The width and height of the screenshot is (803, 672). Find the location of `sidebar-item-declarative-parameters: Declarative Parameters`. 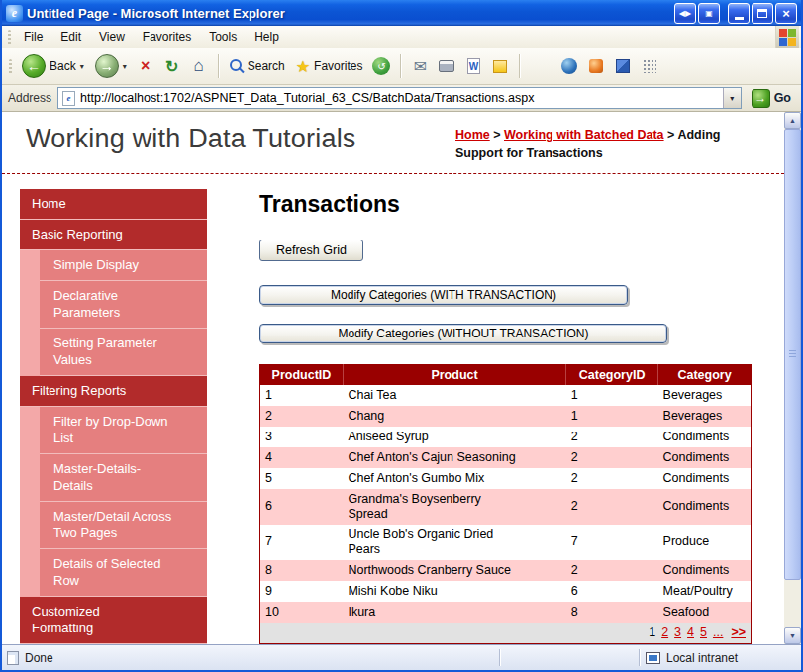

sidebar-item-declarative-parameters: Declarative Parameters is located at coordinates (123, 305).